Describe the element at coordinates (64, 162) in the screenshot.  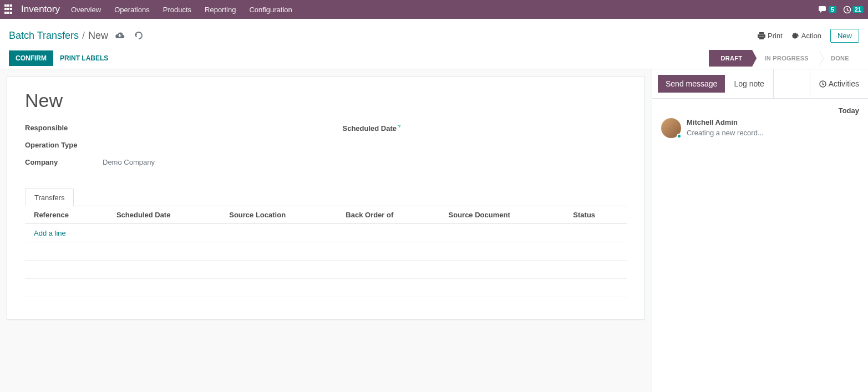
I see `label-company: Company` at that location.